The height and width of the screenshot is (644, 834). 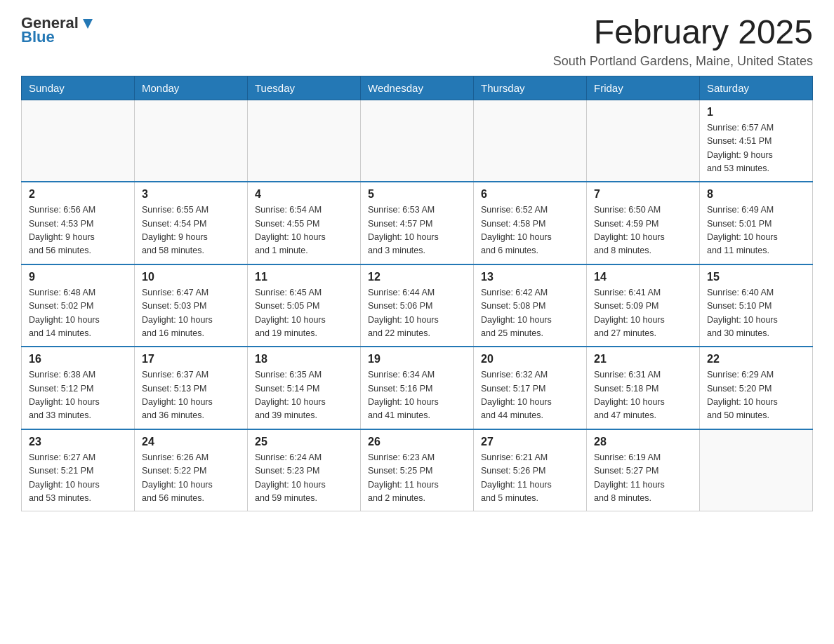 What do you see at coordinates (683, 62) in the screenshot?
I see `location-subtitle: South Portland Gardens, Maine, United St…` at bounding box center [683, 62].